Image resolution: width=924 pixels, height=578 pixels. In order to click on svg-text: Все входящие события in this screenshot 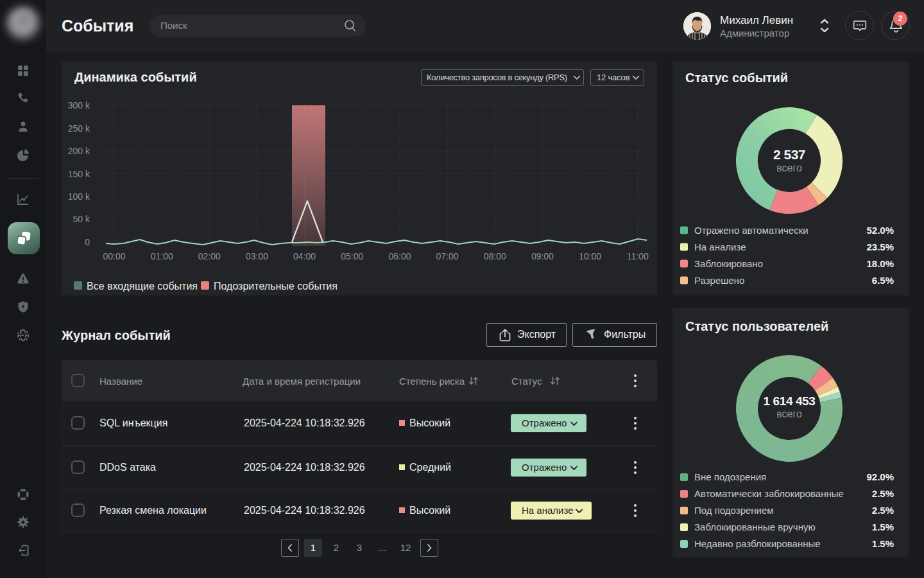, I will do `click(142, 286)`.